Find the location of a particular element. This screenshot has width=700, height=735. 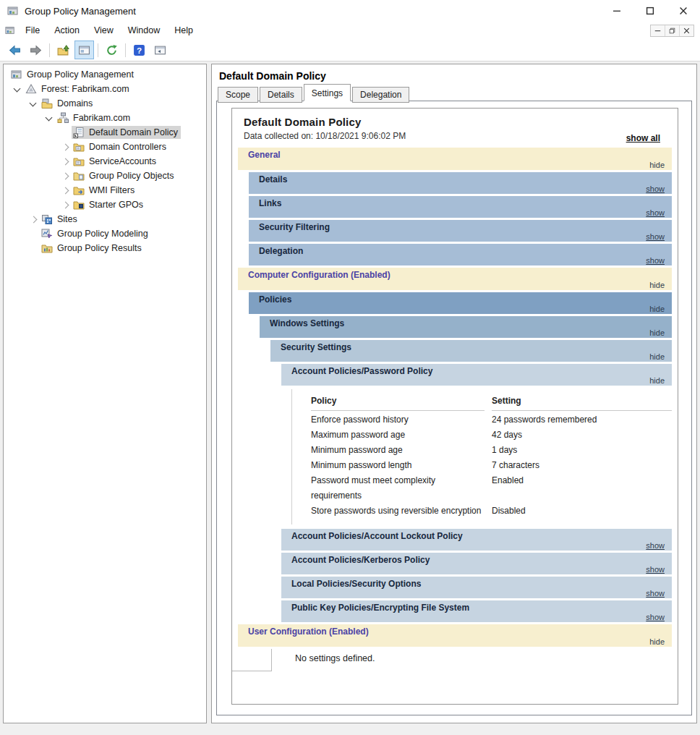

tree-item-inner: ServiceAccounts is located at coordinates (116, 161).